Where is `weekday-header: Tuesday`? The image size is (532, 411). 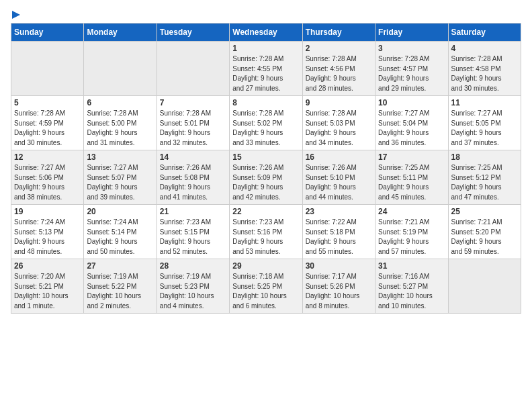
weekday-header: Tuesday is located at coordinates (193, 32).